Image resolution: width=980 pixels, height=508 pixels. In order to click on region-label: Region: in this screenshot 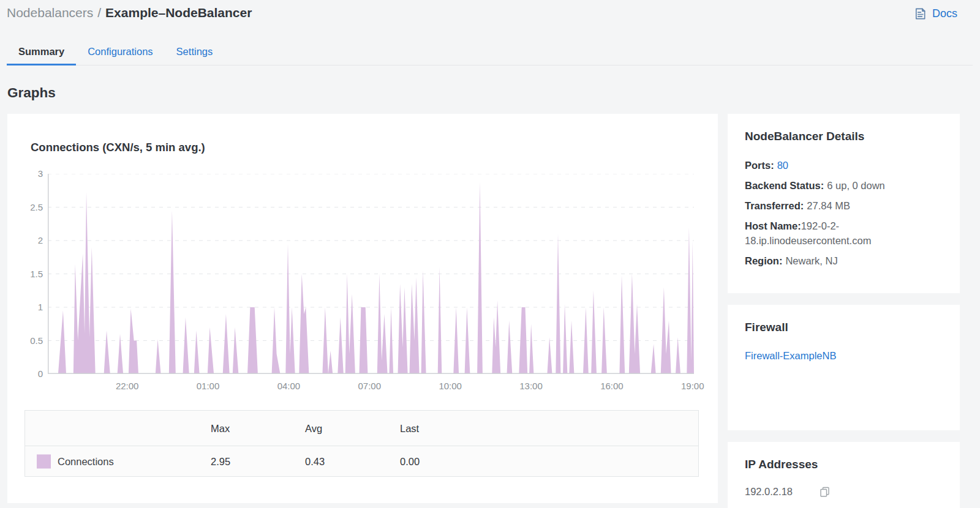, I will do `click(763, 261)`.